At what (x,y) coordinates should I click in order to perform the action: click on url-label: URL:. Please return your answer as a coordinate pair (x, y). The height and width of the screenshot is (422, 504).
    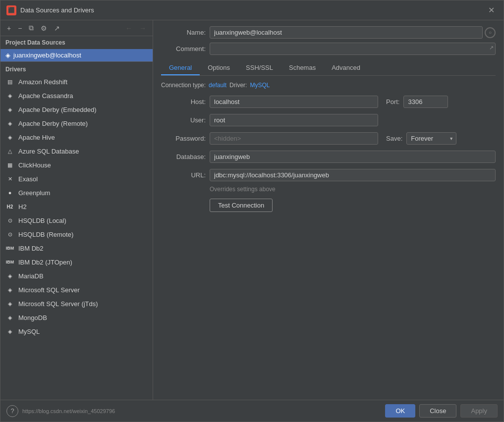
    Looking at the image, I should click on (183, 175).